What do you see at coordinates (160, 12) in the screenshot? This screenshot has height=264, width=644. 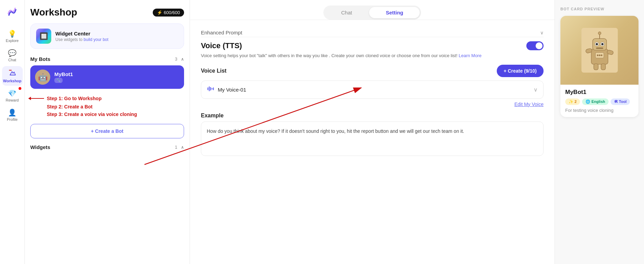 I see `energy-icon: ⚡` at bounding box center [160, 12].